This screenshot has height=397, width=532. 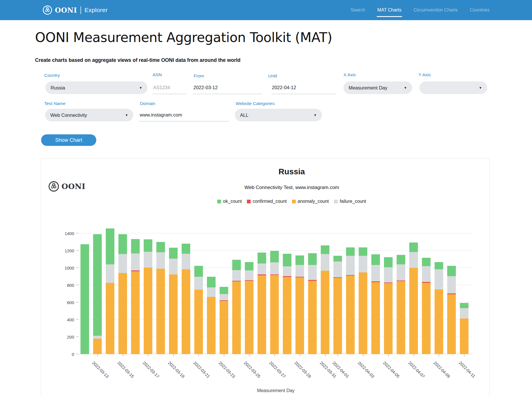 I want to click on ooni-octopus-icon, so click(x=54, y=186).